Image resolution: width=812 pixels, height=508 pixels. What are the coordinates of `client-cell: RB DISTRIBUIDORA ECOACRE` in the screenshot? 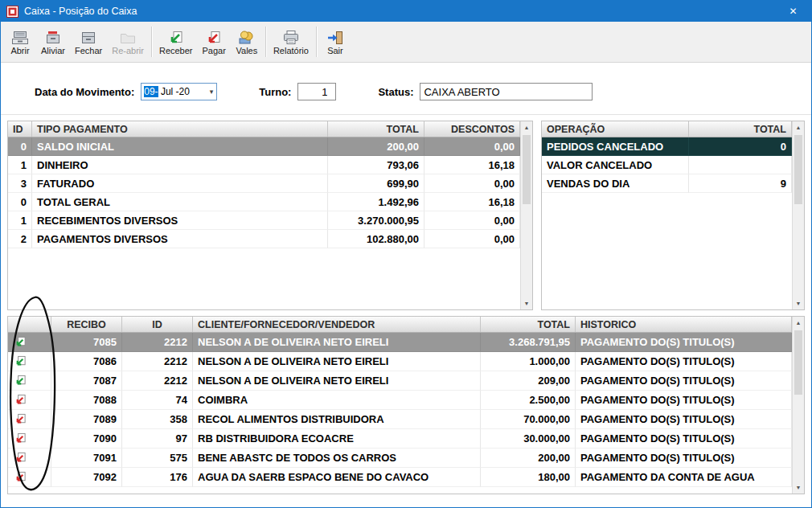 It's located at (337, 439).